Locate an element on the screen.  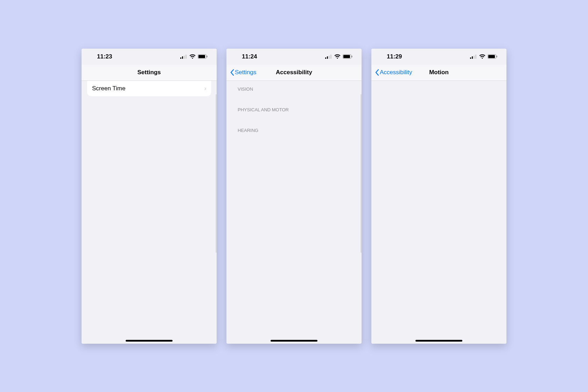
status-time: 11:23 is located at coordinates (102, 57).